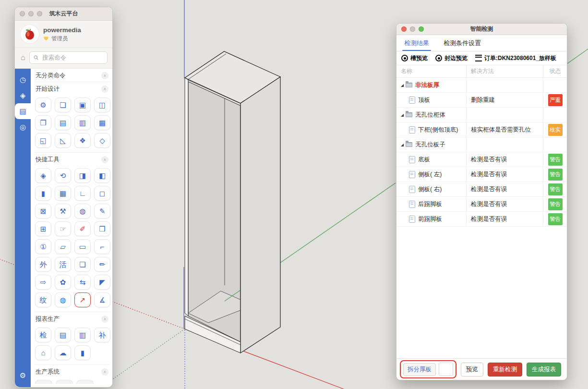 The height and width of the screenshot is (389, 588). I want to click on component-star-icon: ❖, so click(83, 140).